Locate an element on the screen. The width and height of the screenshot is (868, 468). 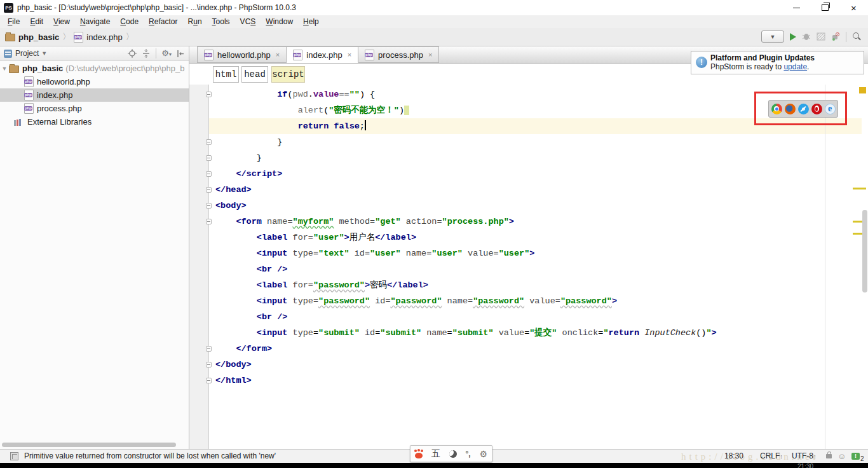
event-count: 2 is located at coordinates (862, 459).